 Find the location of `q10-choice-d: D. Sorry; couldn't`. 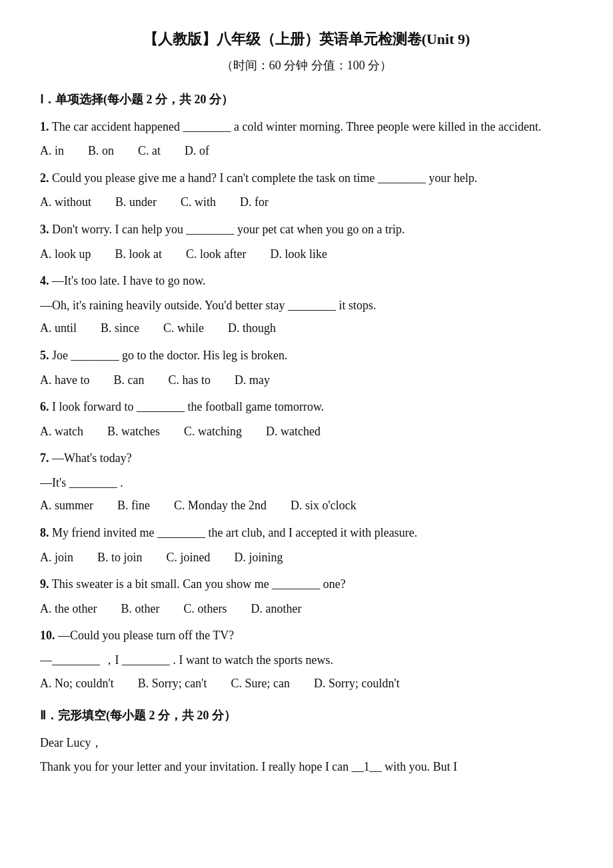

q10-choice-d: D. Sorry; couldn't is located at coordinates (357, 684).